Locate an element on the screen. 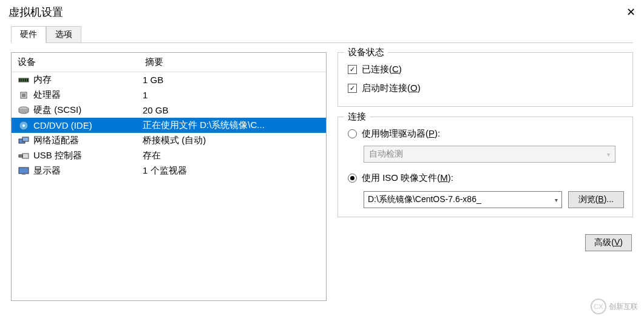 This screenshot has height=318, width=644. device-row: 处理器1 is located at coordinates (169, 95).